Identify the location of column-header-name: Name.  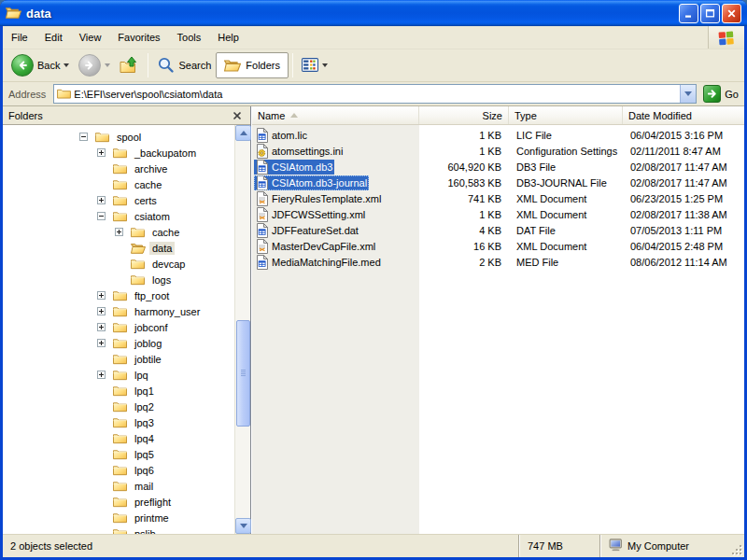
(336, 116).